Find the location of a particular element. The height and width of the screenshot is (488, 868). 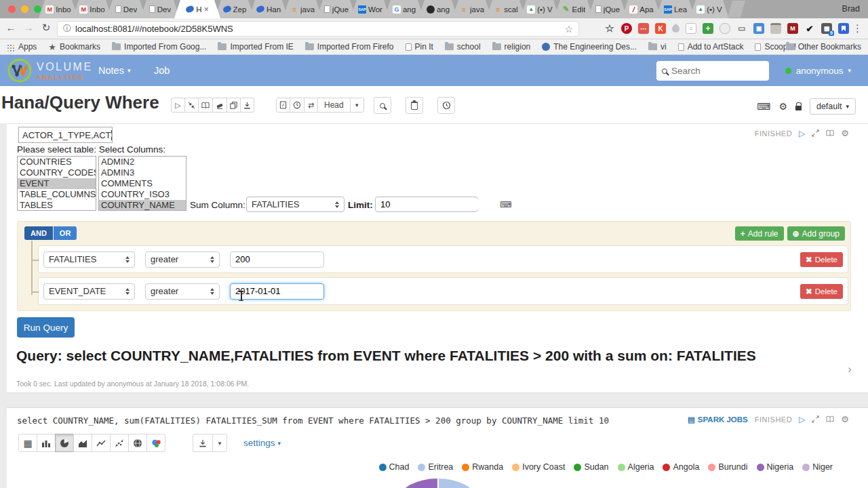

sum-column-select: FATALITIES is located at coordinates (296, 205).